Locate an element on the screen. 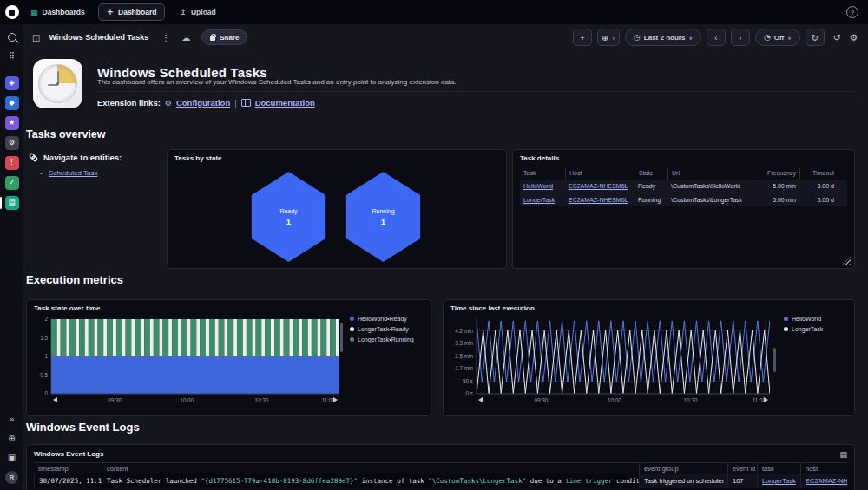  dynatrace-logo-icon is located at coordinates (12, 12).